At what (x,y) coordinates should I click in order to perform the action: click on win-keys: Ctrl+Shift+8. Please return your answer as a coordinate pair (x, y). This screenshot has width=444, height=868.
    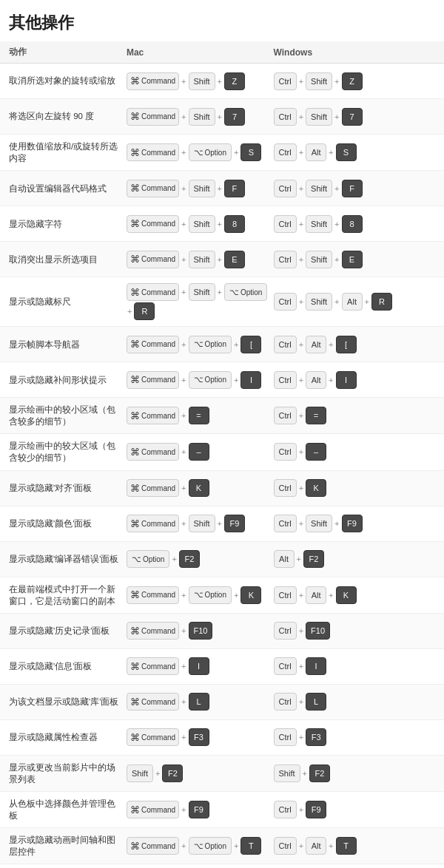
    Looking at the image, I should click on (354, 224).